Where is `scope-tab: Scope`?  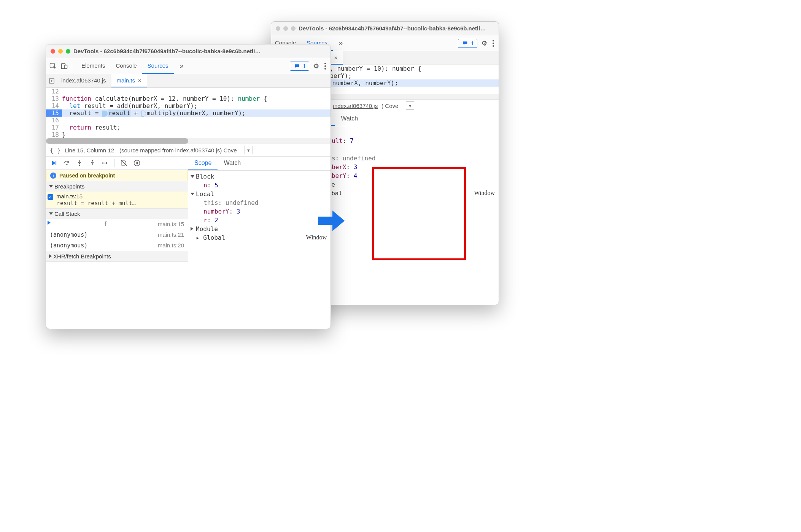 scope-tab: Scope is located at coordinates (203, 163).